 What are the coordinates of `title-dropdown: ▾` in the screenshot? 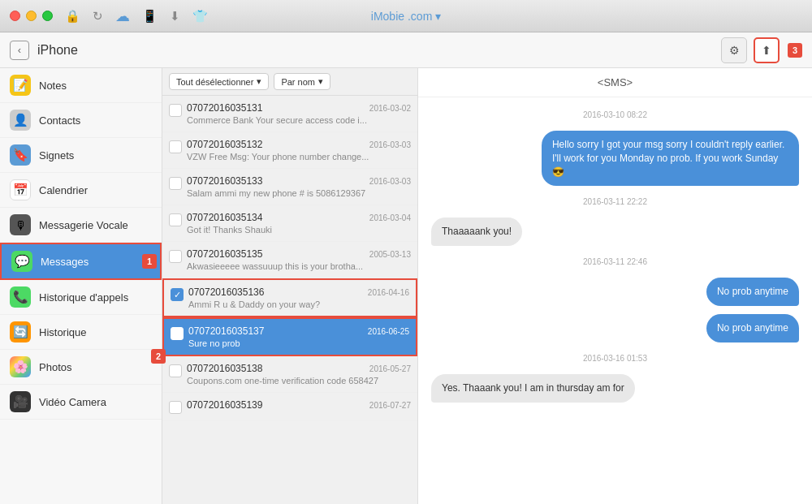 It's located at (438, 16).